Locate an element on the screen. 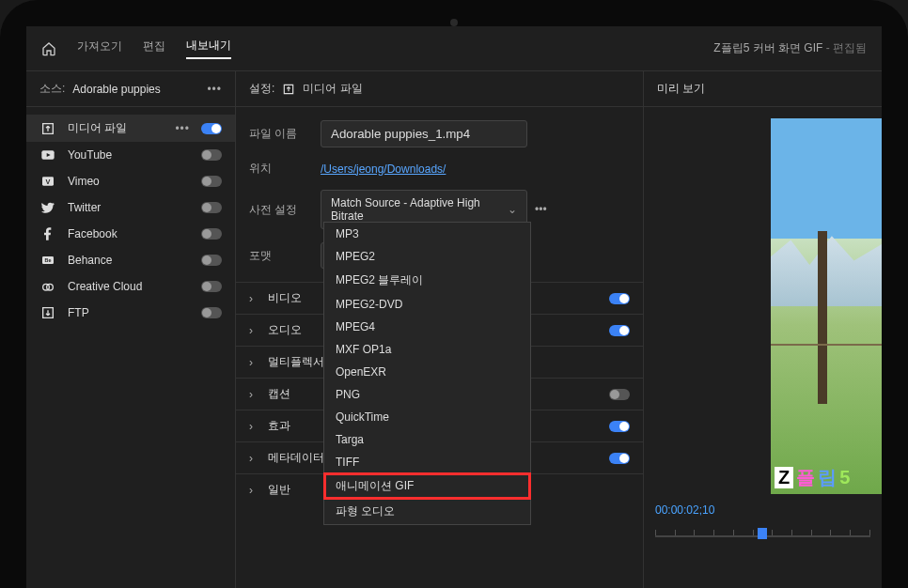  ftp-icon is located at coordinates (48, 313).